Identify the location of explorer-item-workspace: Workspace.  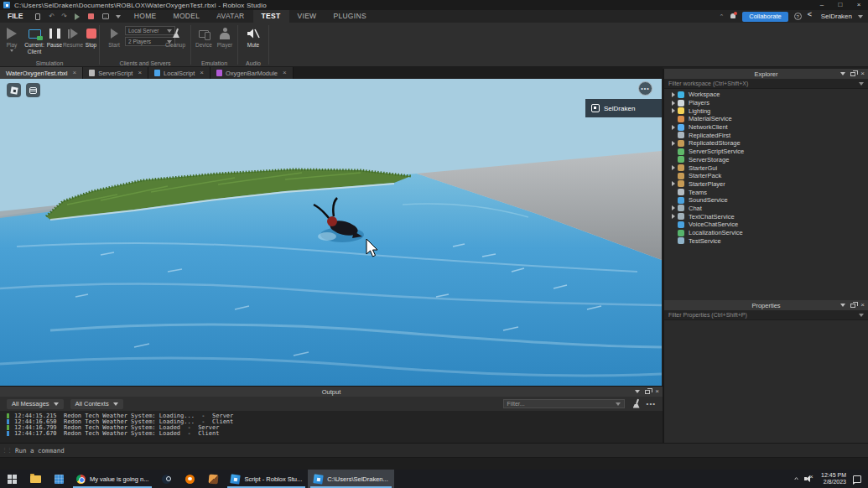
(767, 95).